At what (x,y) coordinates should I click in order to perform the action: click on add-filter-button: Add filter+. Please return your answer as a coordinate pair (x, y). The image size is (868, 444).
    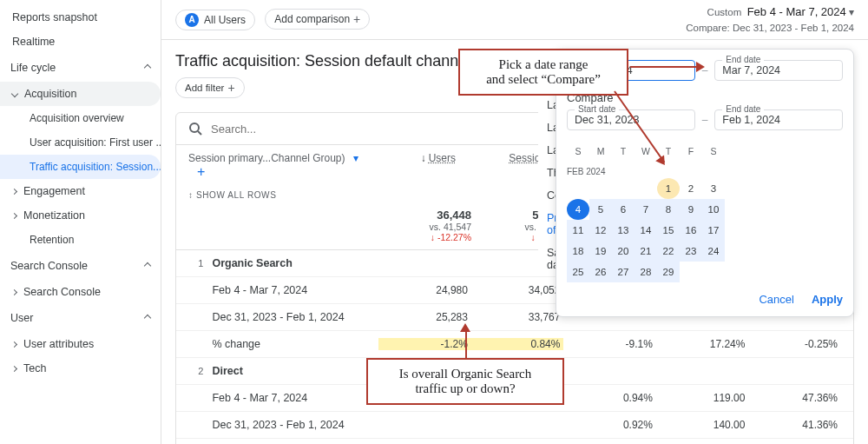
    Looking at the image, I should click on (210, 88).